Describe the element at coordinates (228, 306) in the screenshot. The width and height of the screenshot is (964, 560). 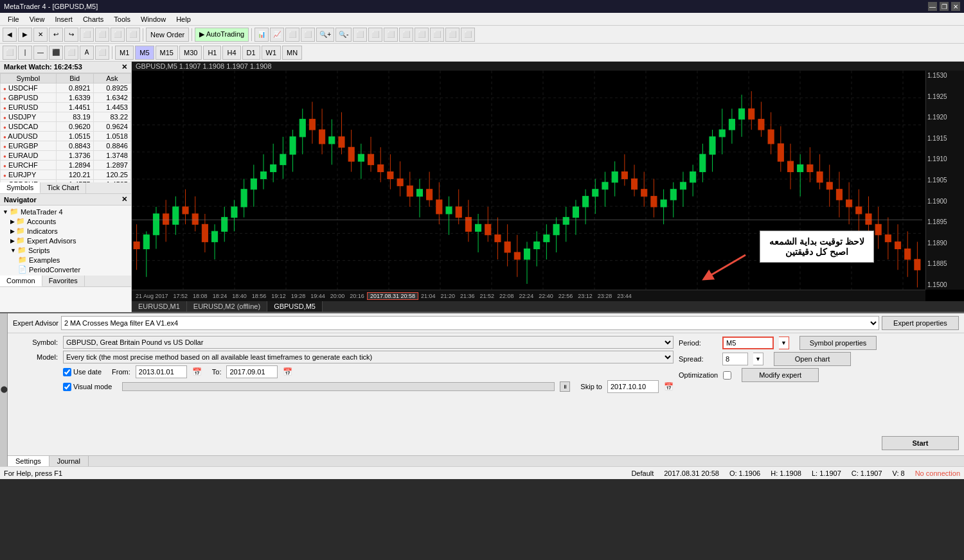
I see `chart-tab-eurusd-m2: EURUSD,M2 (offline)` at that location.